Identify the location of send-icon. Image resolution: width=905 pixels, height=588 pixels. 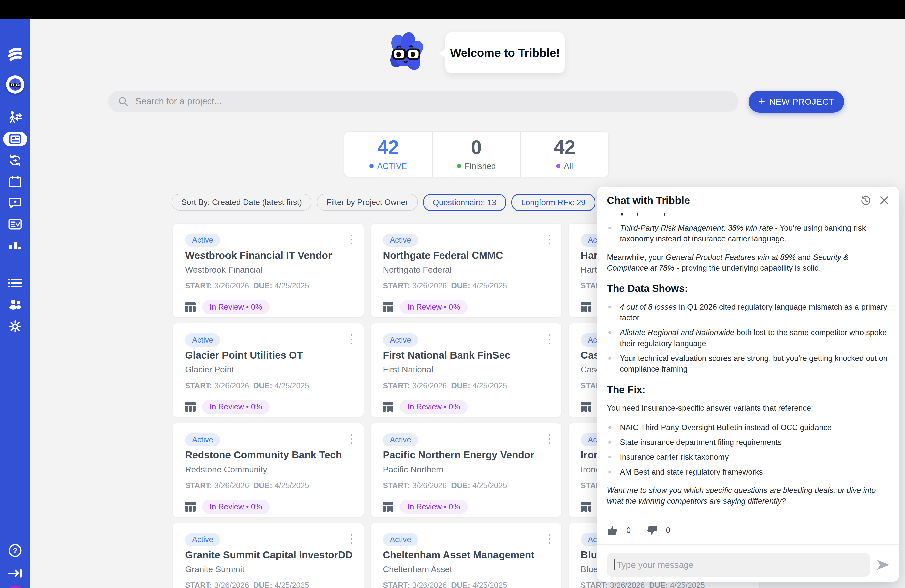
(883, 565).